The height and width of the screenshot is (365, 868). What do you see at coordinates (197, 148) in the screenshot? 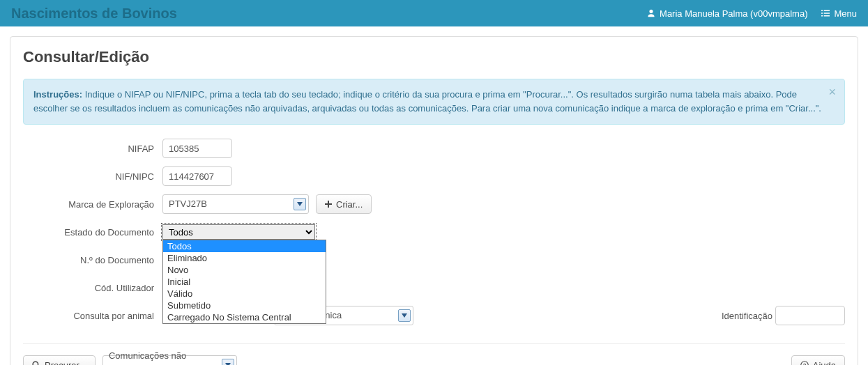
I see `nifap-input` at bounding box center [197, 148].